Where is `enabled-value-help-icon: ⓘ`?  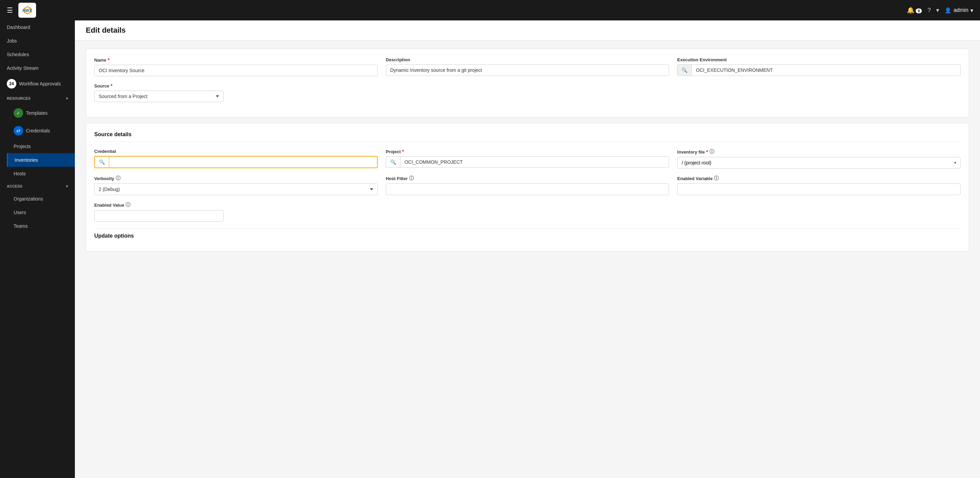
enabled-value-help-icon: ⓘ is located at coordinates (128, 205).